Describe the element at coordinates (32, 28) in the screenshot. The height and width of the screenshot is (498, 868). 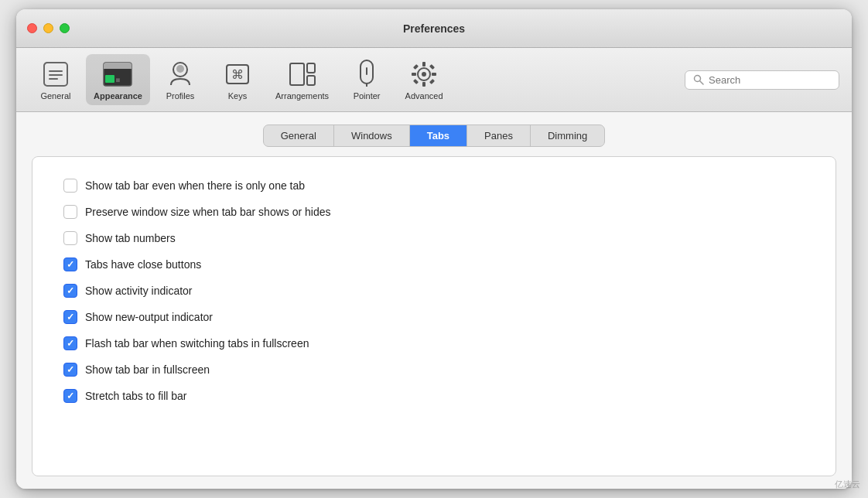
I see `close-button` at that location.